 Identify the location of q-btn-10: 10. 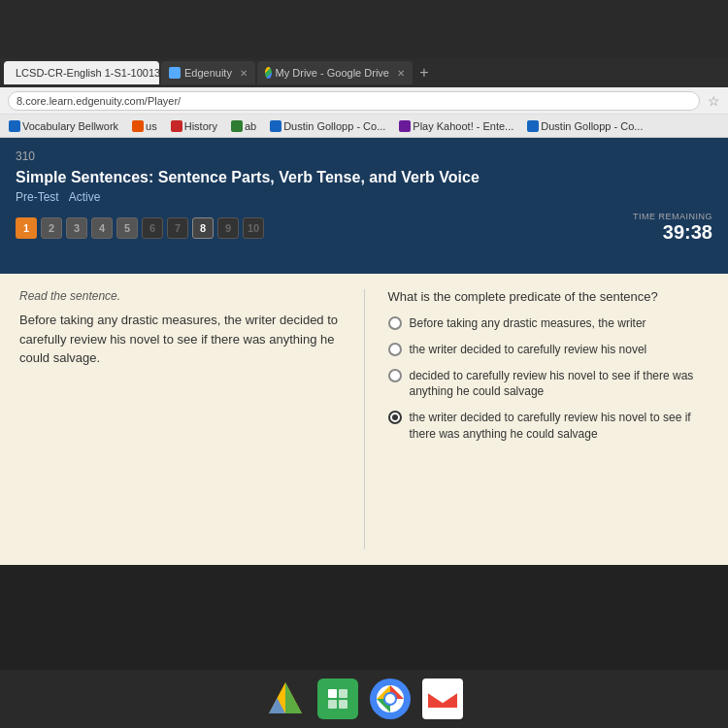
(253, 228).